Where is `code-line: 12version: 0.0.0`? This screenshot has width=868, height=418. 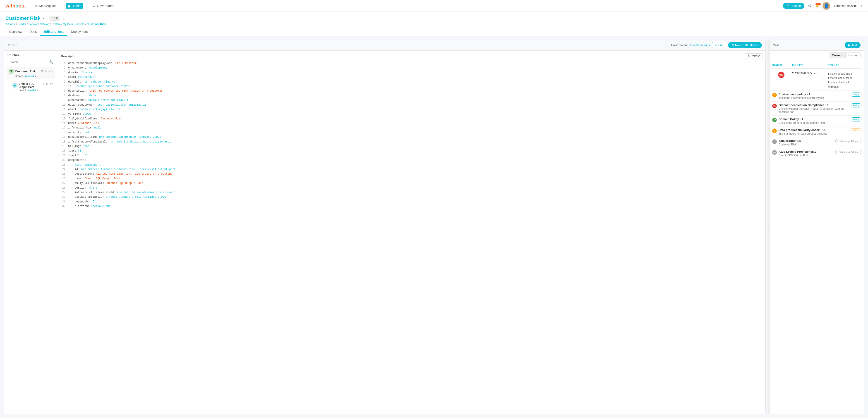 code-line: 12version: 0.0.0 is located at coordinates (412, 114).